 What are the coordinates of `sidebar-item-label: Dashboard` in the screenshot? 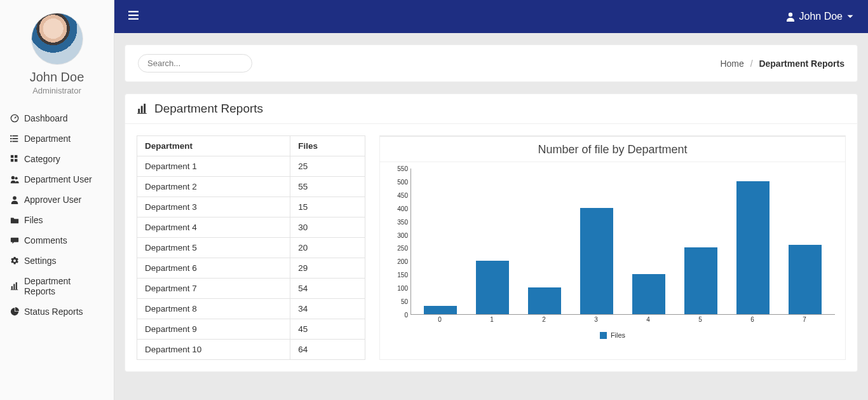 It's located at (46, 118).